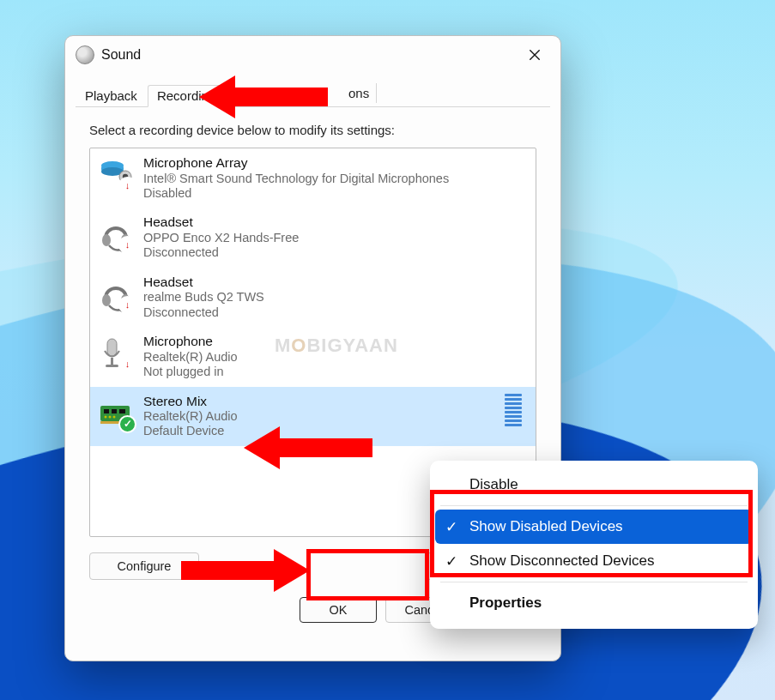 The height and width of the screenshot is (700, 775). What do you see at coordinates (338, 610) in the screenshot?
I see `ok-button: OK` at bounding box center [338, 610].